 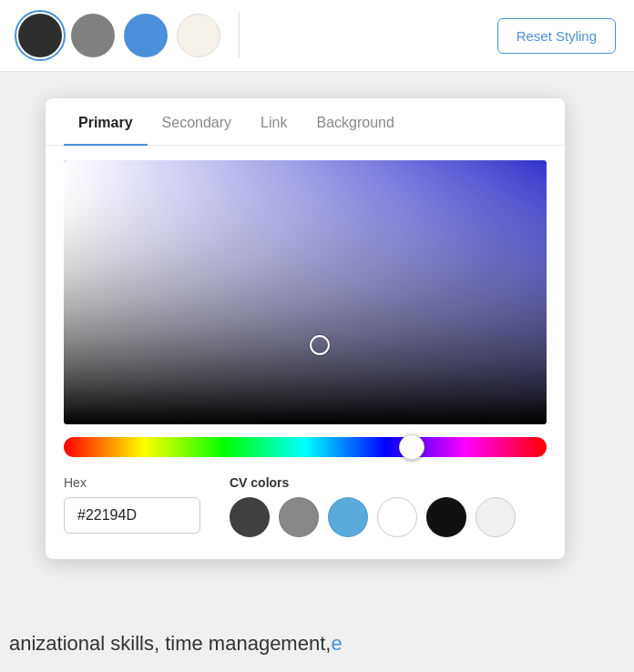 I want to click on cv-section: CV colors, so click(x=373, y=506).